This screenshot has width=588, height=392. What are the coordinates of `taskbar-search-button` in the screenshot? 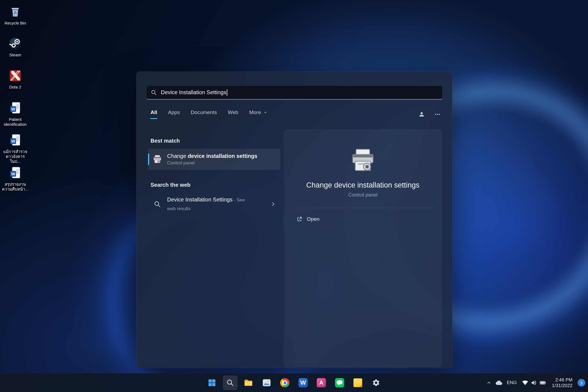 It's located at (230, 383).